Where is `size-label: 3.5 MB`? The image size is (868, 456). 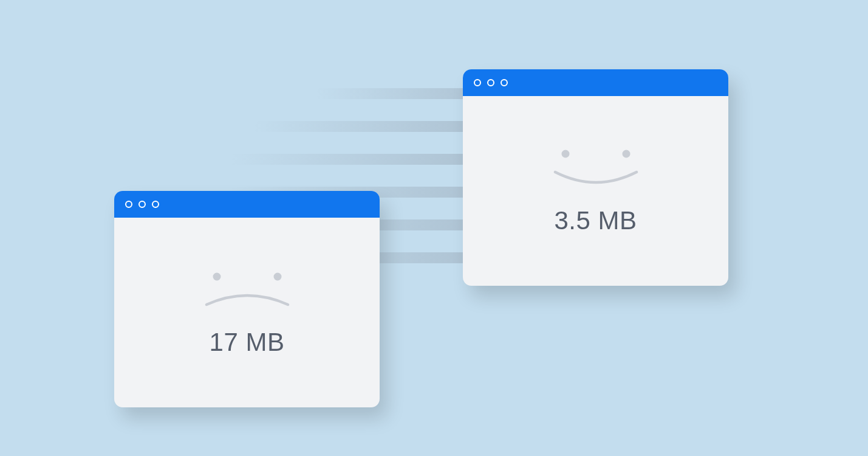 size-label: 3.5 MB is located at coordinates (595, 221).